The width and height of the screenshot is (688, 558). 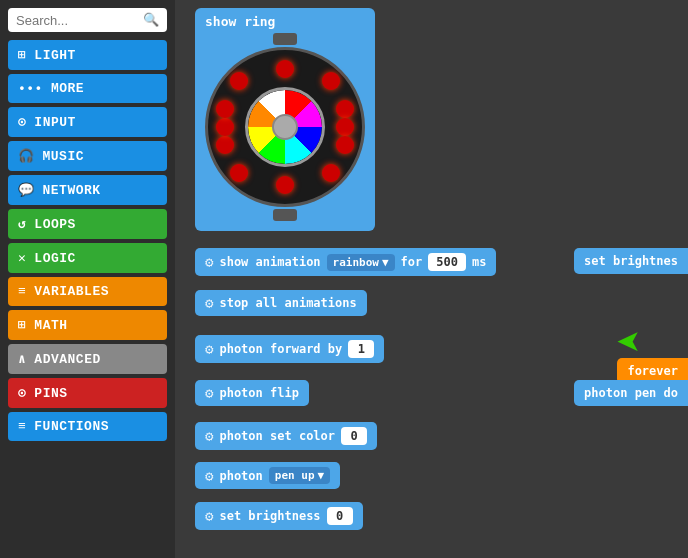 I want to click on stop-animations-label: stop all animations, so click(x=288, y=303).